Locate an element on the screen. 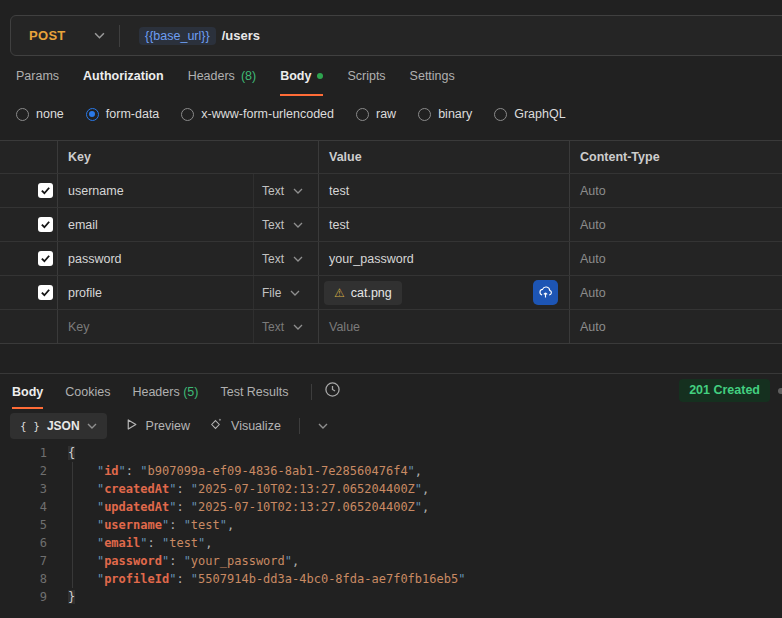  type-label: Text is located at coordinates (273, 259).